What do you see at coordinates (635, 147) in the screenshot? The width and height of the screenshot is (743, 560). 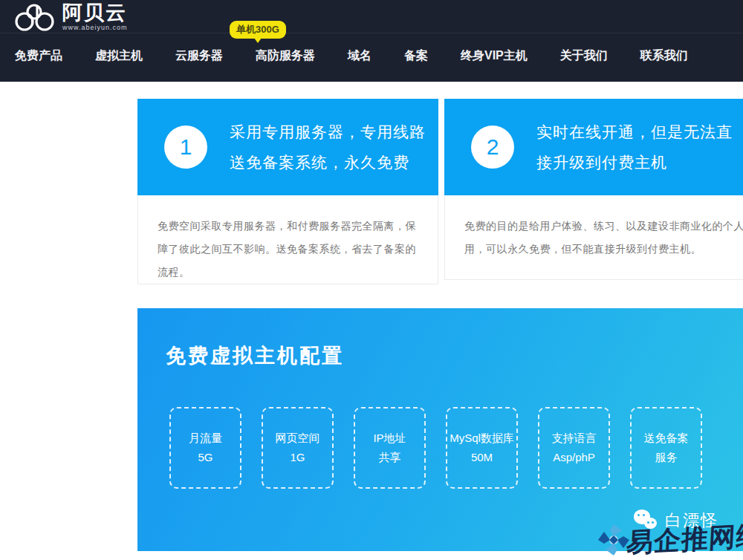 I see `feature-2-title: 实时在线开通，但是无法直 接升级到付费主机` at bounding box center [635, 147].